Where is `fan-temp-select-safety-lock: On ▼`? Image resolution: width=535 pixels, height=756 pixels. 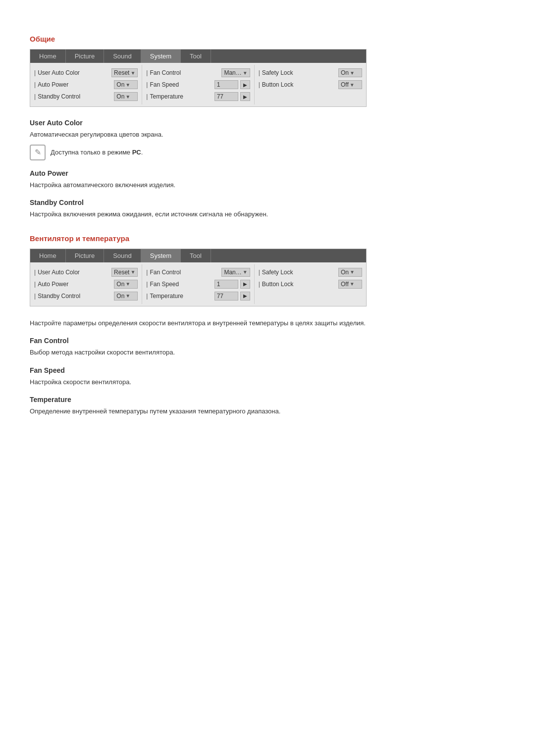
fan-temp-select-safety-lock: On ▼ is located at coordinates (350, 272).